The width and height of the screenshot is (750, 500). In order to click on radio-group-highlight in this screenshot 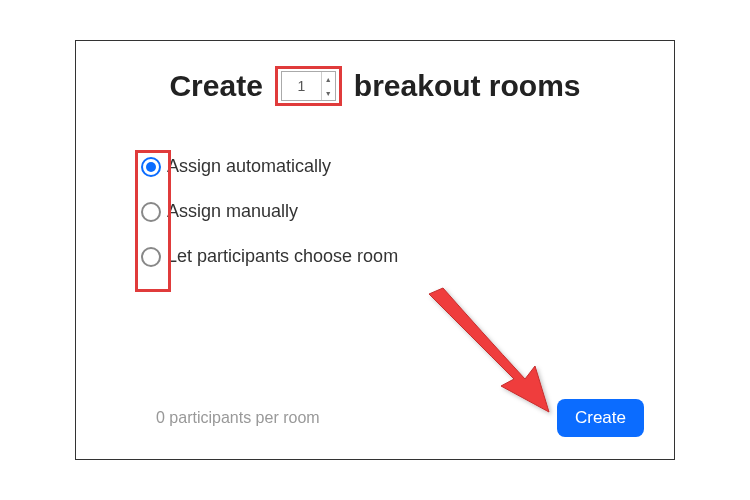, I will do `click(153, 221)`.